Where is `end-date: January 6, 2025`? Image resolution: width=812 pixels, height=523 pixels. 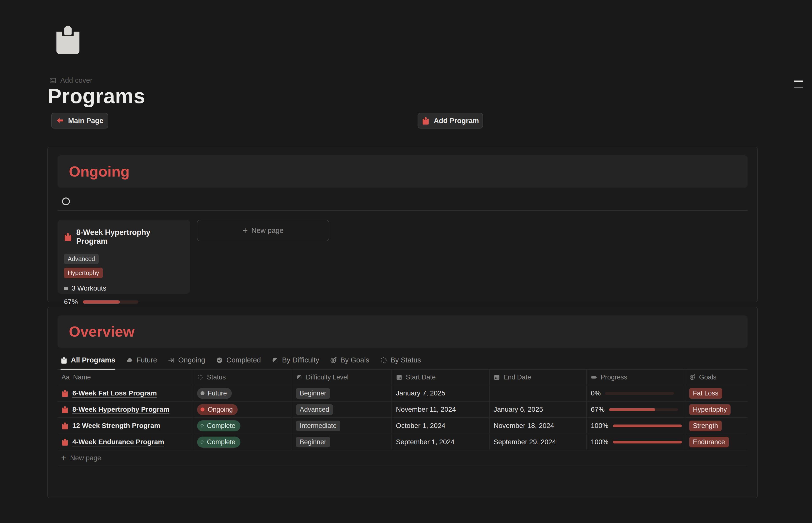
end-date: January 6, 2025 is located at coordinates (518, 410).